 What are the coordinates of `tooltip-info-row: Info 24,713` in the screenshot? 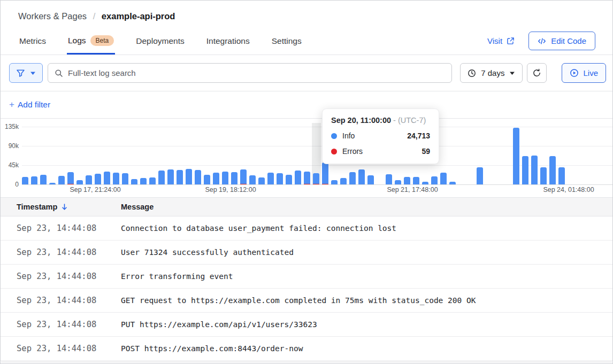 It's located at (381, 136).